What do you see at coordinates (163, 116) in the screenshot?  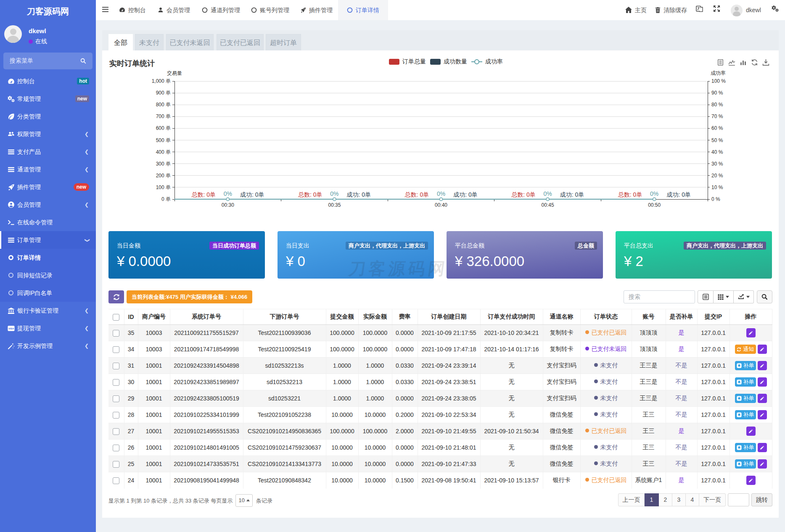 I see `svg-text: 700 单` at bounding box center [163, 116].